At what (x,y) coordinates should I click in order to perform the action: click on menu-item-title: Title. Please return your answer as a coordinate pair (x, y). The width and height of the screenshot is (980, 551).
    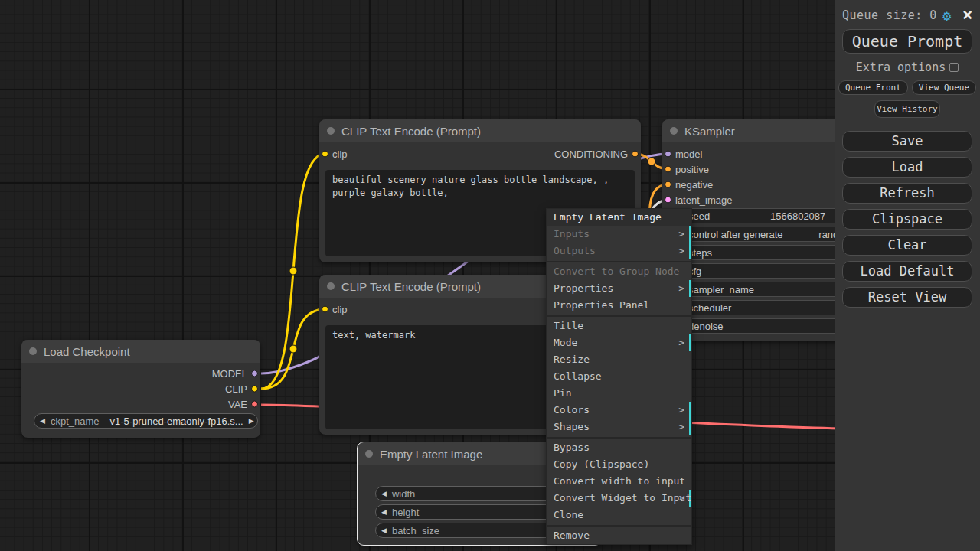
    Looking at the image, I should click on (619, 326).